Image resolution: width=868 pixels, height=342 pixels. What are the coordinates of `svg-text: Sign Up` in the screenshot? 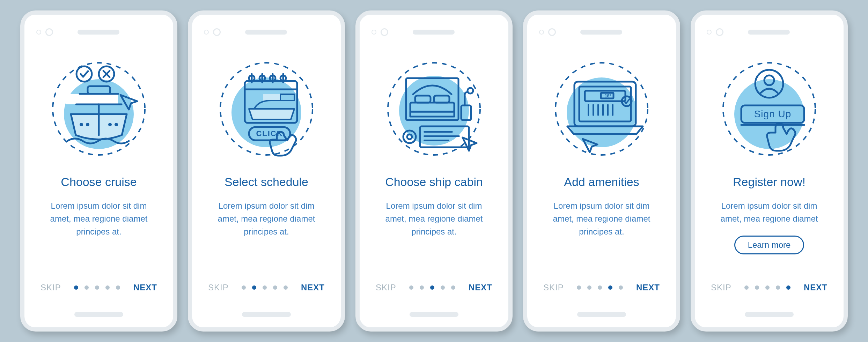 It's located at (773, 114).